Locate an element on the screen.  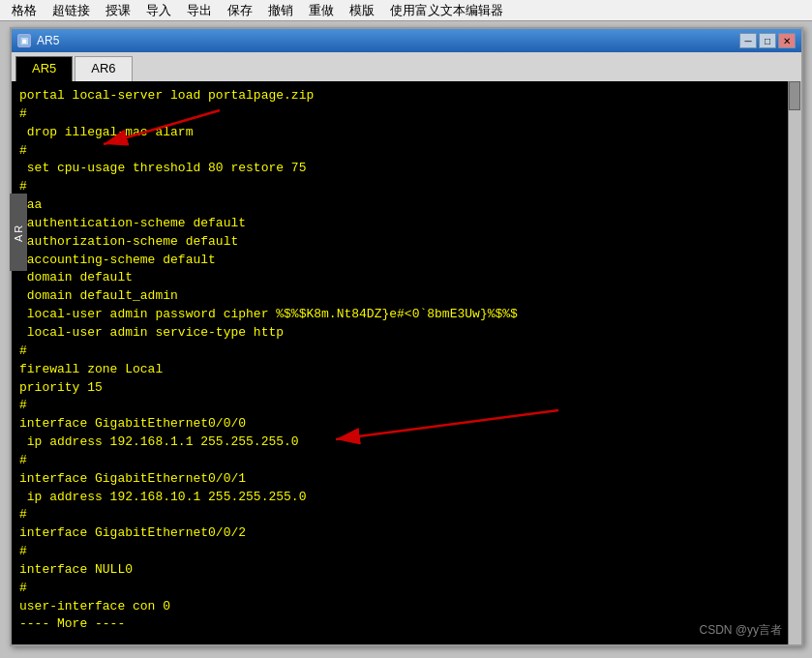
scrollbar-thumb is located at coordinates (795, 96).